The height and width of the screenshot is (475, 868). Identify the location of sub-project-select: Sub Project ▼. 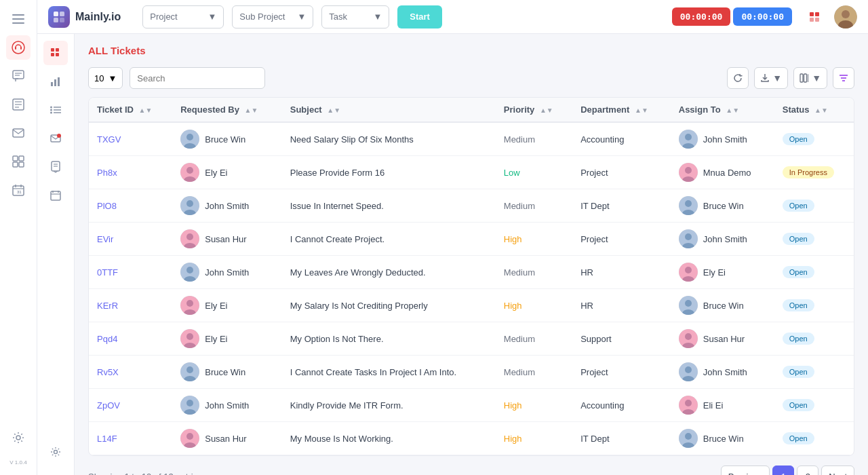
(273, 17).